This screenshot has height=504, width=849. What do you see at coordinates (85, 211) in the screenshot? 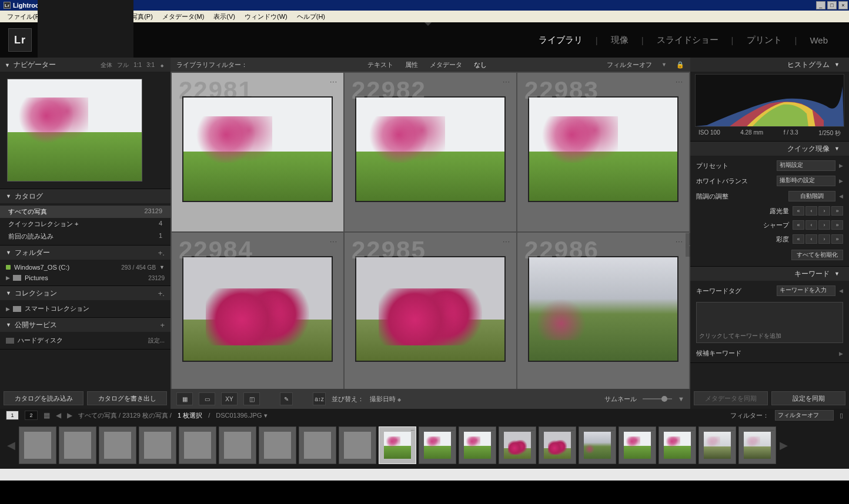
I see `catalog-item: すべての写真23129` at bounding box center [85, 211].